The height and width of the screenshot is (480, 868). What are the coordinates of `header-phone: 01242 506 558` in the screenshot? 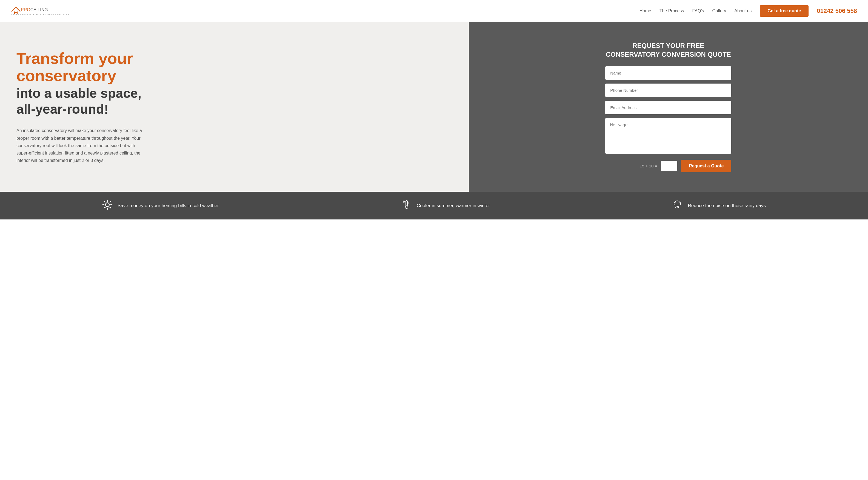 It's located at (837, 11).